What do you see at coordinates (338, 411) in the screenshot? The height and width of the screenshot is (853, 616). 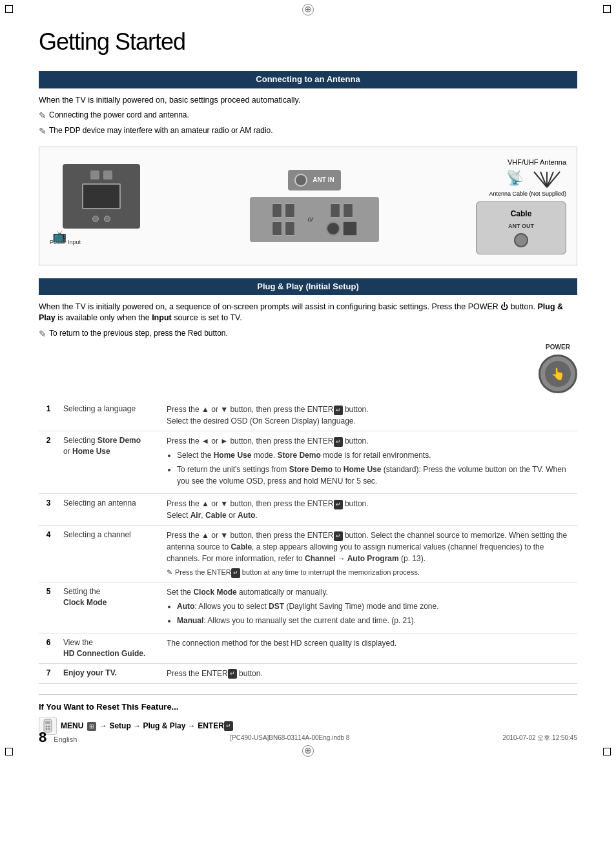 I see `enter-sym-1: ↵` at bounding box center [338, 411].